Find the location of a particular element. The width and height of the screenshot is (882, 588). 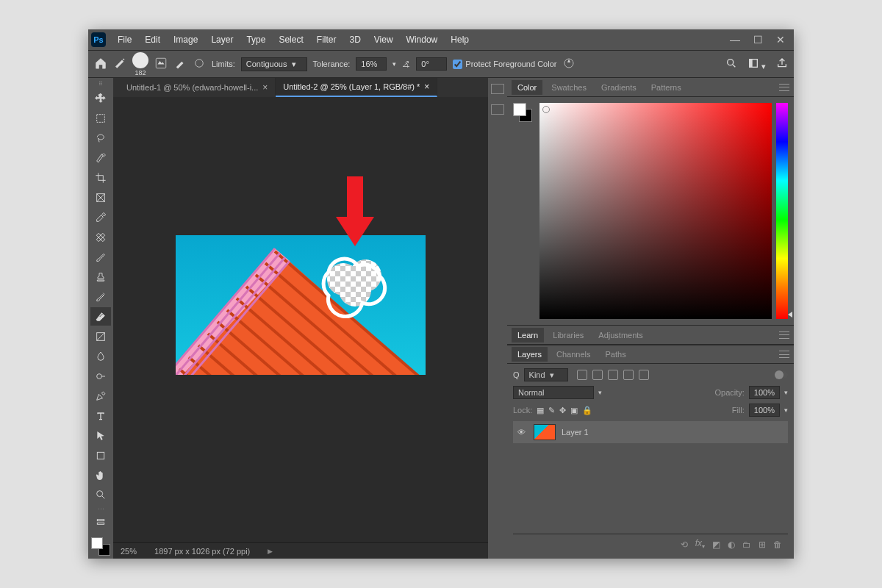

lock-all-icon: 🔒 is located at coordinates (587, 410).